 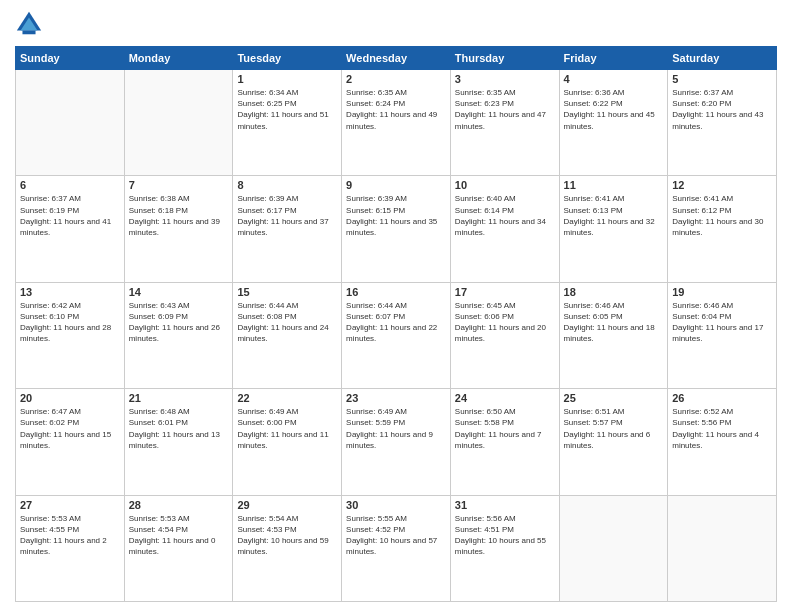 What do you see at coordinates (287, 322) in the screenshot?
I see `day-info: Sunrise: 6:44 AM Sunset: 6:08 PM Dayligh…` at bounding box center [287, 322].